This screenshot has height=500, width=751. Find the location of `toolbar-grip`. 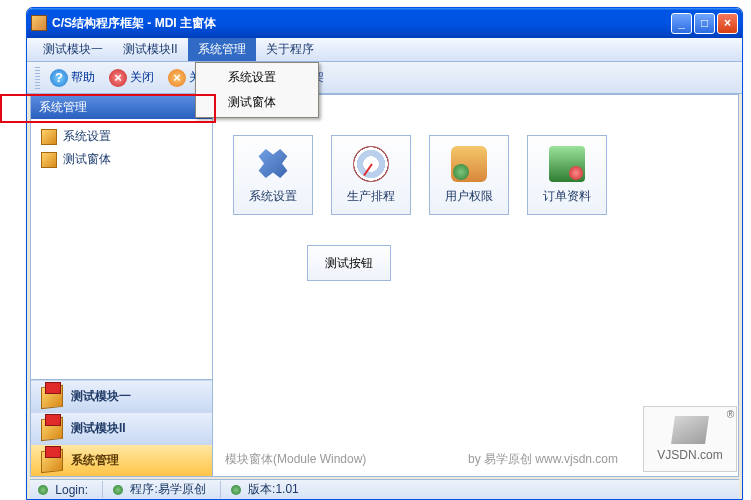

toolbar-grip is located at coordinates (38, 78).